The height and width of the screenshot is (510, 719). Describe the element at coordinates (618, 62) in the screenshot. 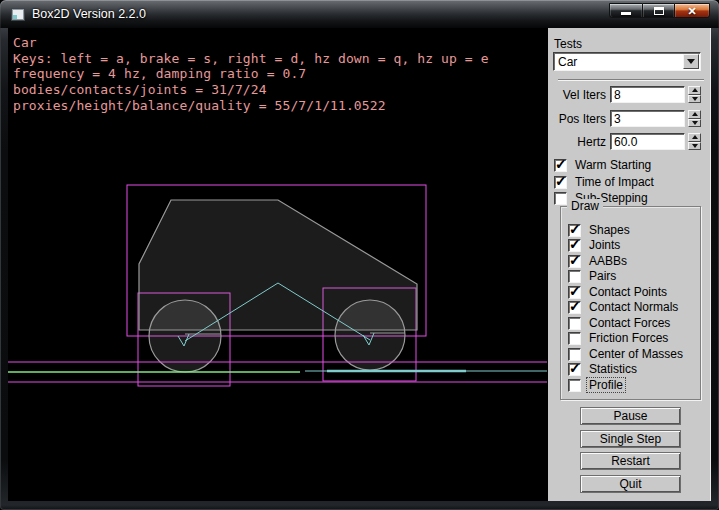

I see `tests-dropdown-value: Car` at that location.